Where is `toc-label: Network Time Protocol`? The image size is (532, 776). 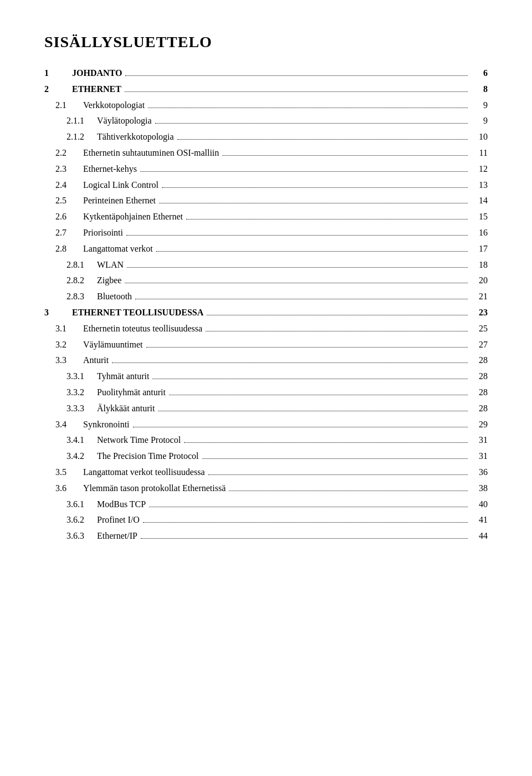
toc-label: Network Time Protocol is located at coordinates (139, 440).